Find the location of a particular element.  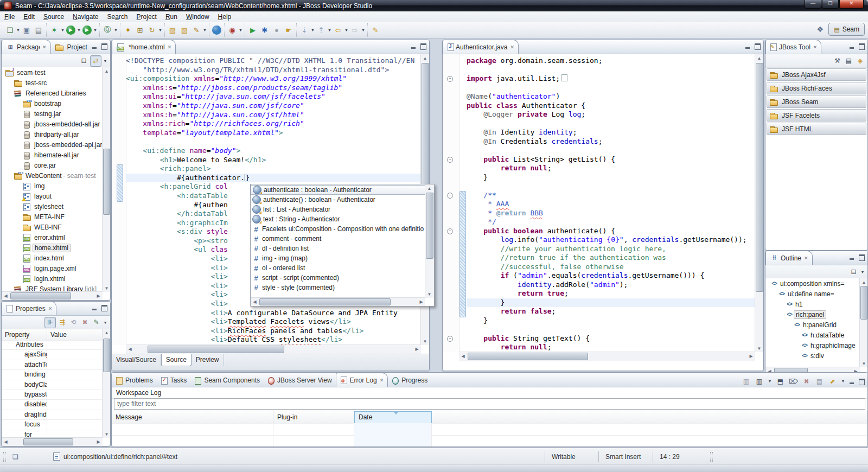

completion-item: authenticate : boolean - Authenticator is located at coordinates (338, 190).